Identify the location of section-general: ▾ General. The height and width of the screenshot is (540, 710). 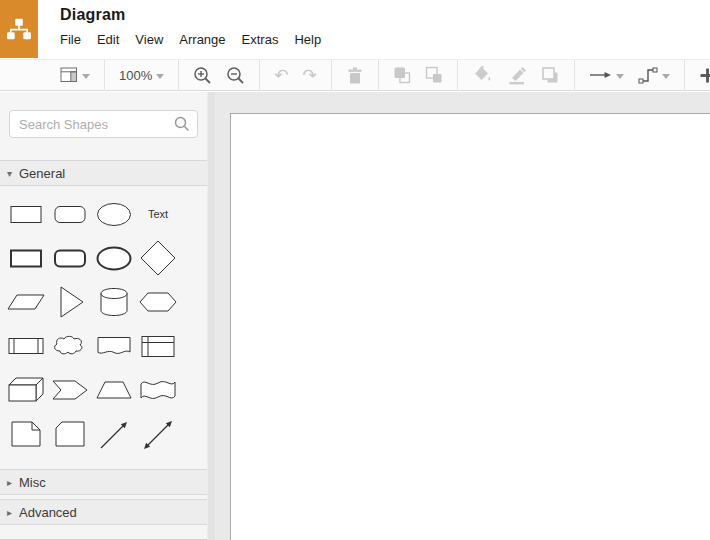
(104, 173).